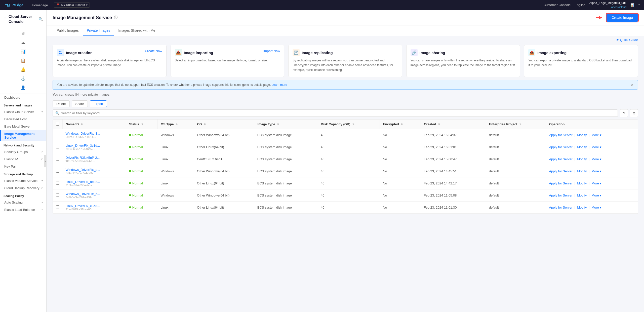 The image size is (644, 312). I want to click on col-os-type: OS Type ⇅, so click(176, 124).